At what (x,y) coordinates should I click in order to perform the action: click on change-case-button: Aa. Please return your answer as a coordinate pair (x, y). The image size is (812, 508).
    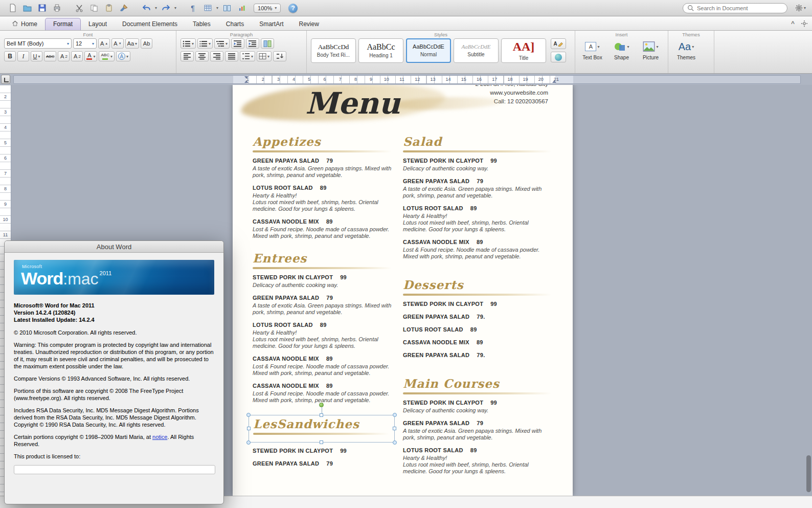
    Looking at the image, I should click on (132, 43).